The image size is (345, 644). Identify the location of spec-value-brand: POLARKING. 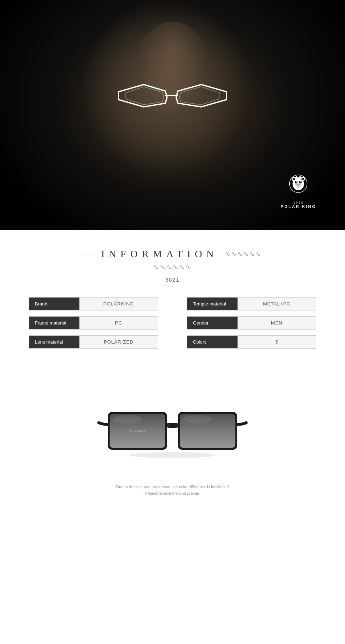
(119, 304).